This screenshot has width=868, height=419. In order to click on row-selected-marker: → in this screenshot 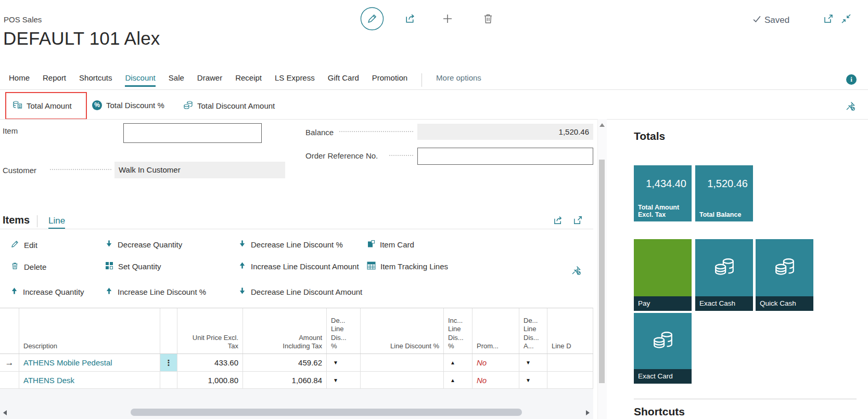, I will do `click(9, 363)`.